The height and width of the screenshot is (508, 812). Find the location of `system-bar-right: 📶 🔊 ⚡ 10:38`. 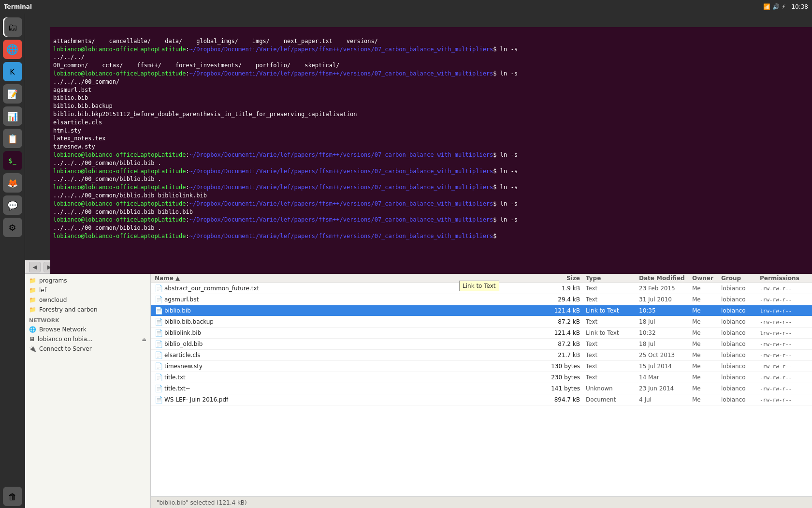

system-bar-right: 📶 🔊 ⚡ 10:38 is located at coordinates (786, 7).